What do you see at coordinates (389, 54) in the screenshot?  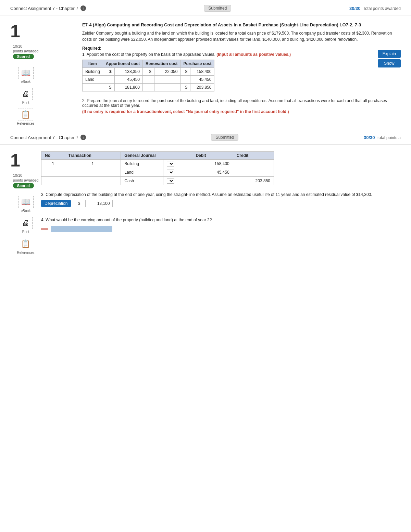 I see `explain-button: Explain` at bounding box center [389, 54].